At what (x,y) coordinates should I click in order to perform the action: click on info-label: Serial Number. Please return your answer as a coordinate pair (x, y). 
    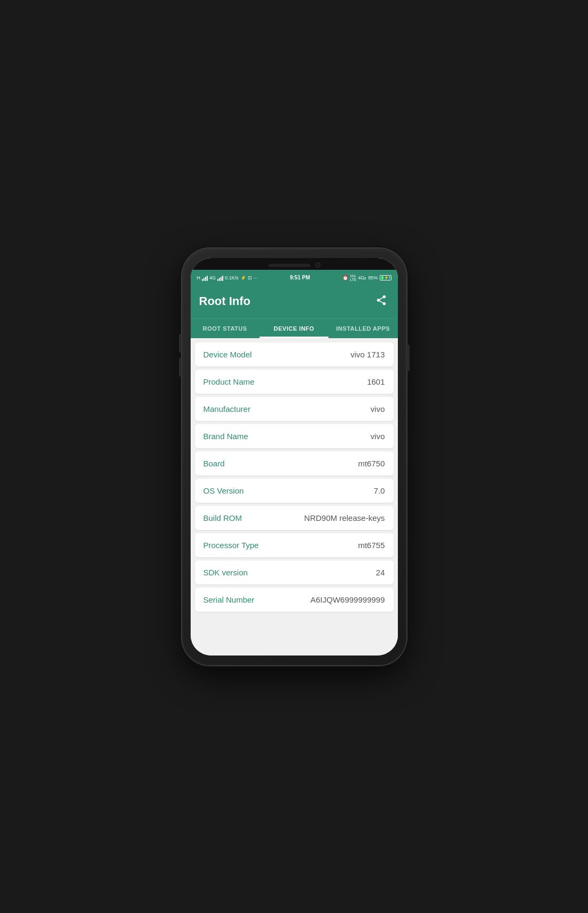
    Looking at the image, I should click on (229, 599).